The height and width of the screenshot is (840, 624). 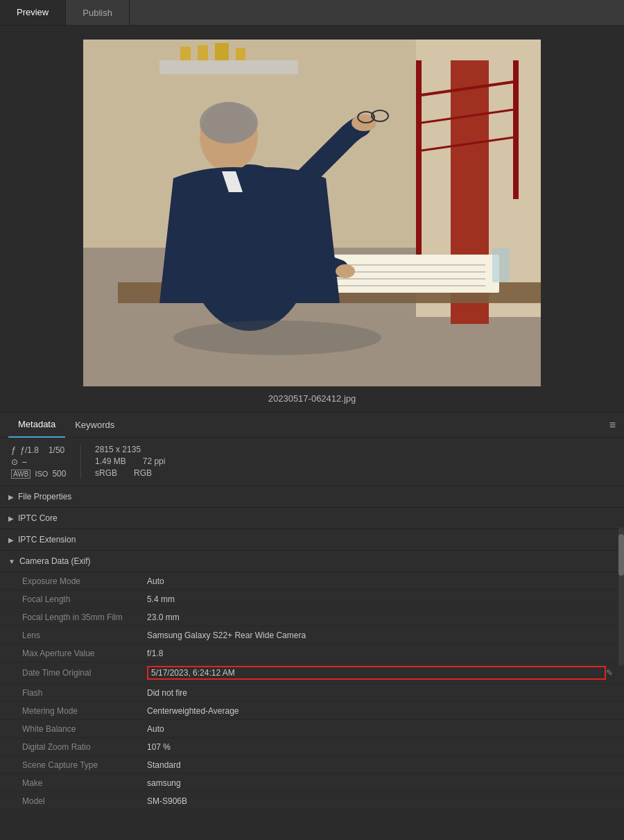 What do you see at coordinates (380, 711) in the screenshot?
I see `field-value: Centerweighted-Average` at bounding box center [380, 711].